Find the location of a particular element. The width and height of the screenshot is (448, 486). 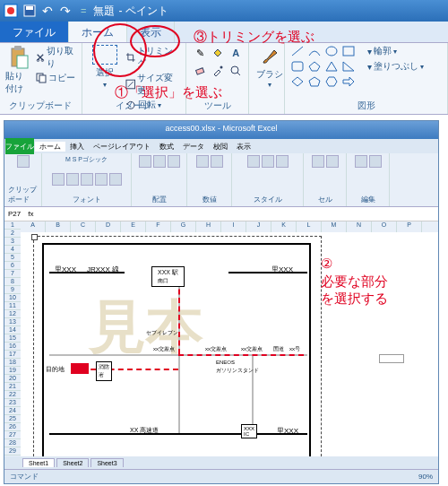

group-clipboard-label: クリップボード is located at coordinates (41, 106).